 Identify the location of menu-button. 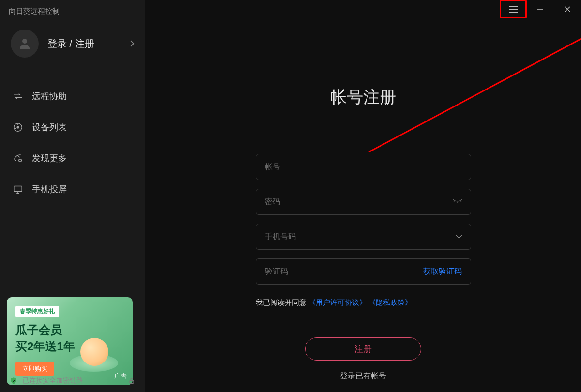
(513, 9).